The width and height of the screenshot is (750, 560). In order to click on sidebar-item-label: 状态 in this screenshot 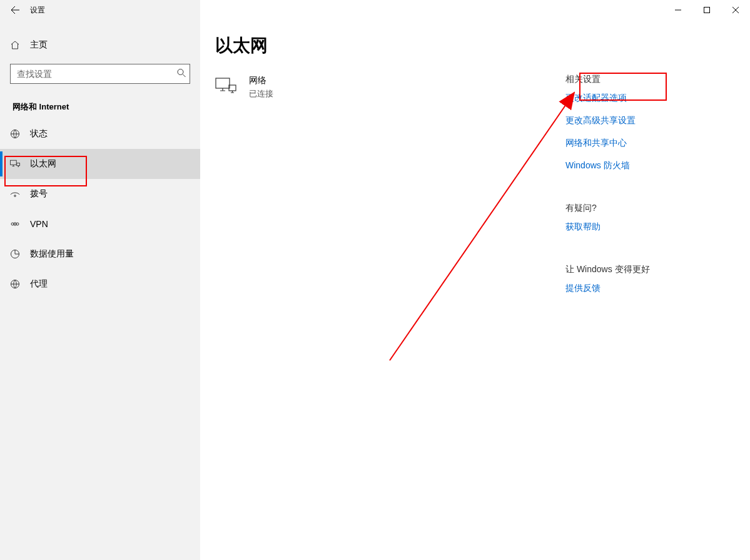, I will do `click(39, 134)`.